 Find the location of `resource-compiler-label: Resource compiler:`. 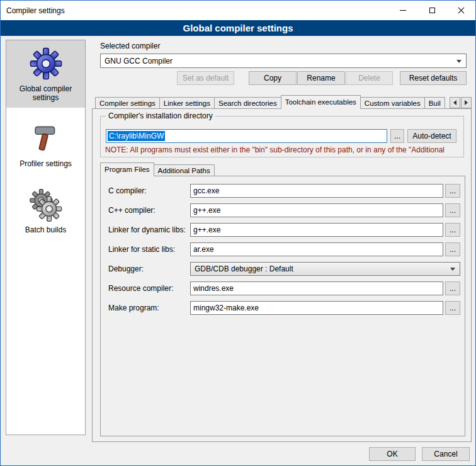

resource-compiler-label: Resource compiler: is located at coordinates (141, 288).